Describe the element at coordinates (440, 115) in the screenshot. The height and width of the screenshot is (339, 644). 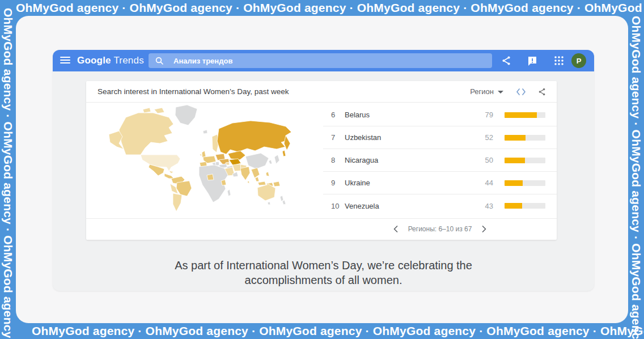
I see `table-row: 6 Belarus 79` at that location.